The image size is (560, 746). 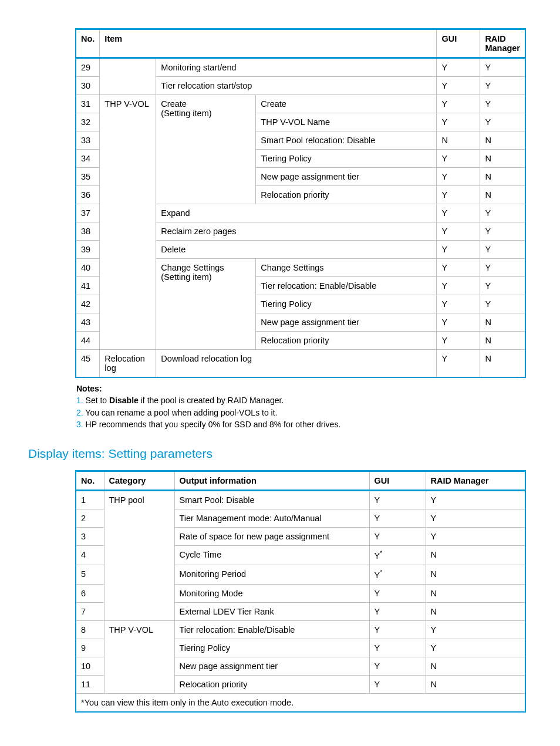 What do you see at coordinates (272, 481) in the screenshot?
I see `table-header: Output information` at bounding box center [272, 481].